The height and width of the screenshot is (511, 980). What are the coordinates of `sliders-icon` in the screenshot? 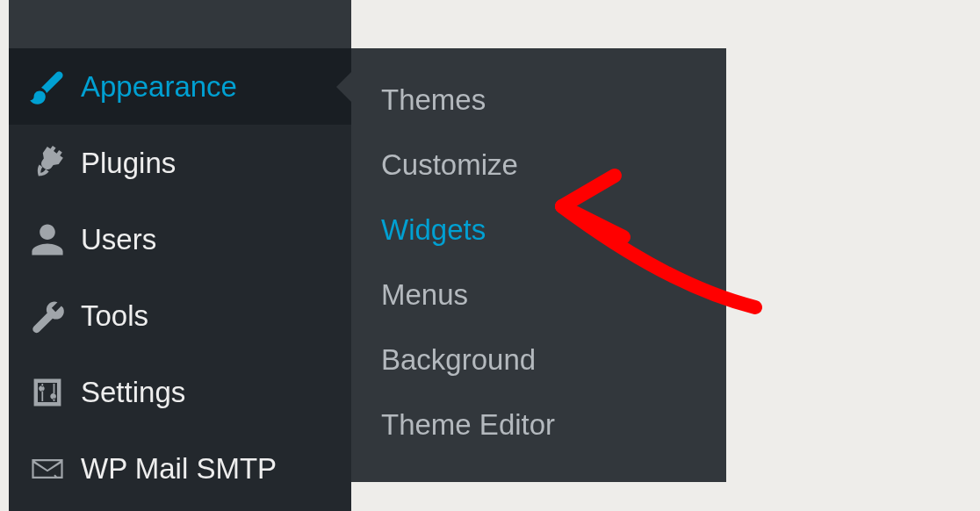 It's located at (47, 392).